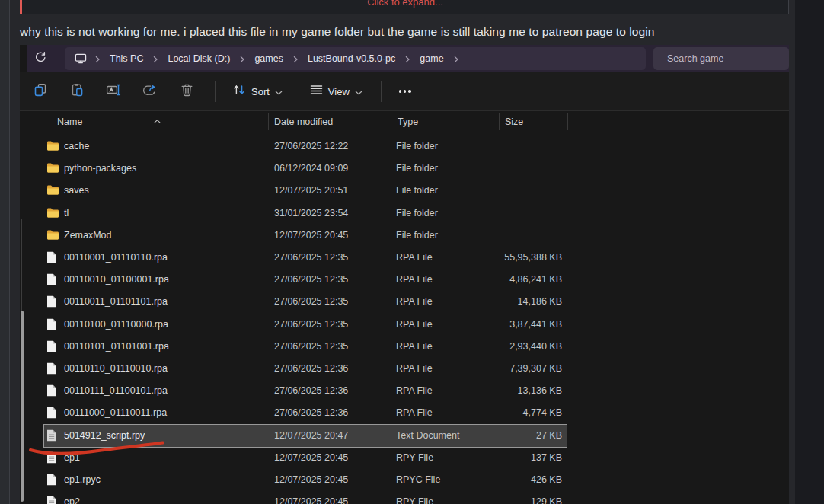 Image resolution: width=824 pixels, height=504 pixels. What do you see at coordinates (40, 59) in the screenshot?
I see `refresh-button` at bounding box center [40, 59].